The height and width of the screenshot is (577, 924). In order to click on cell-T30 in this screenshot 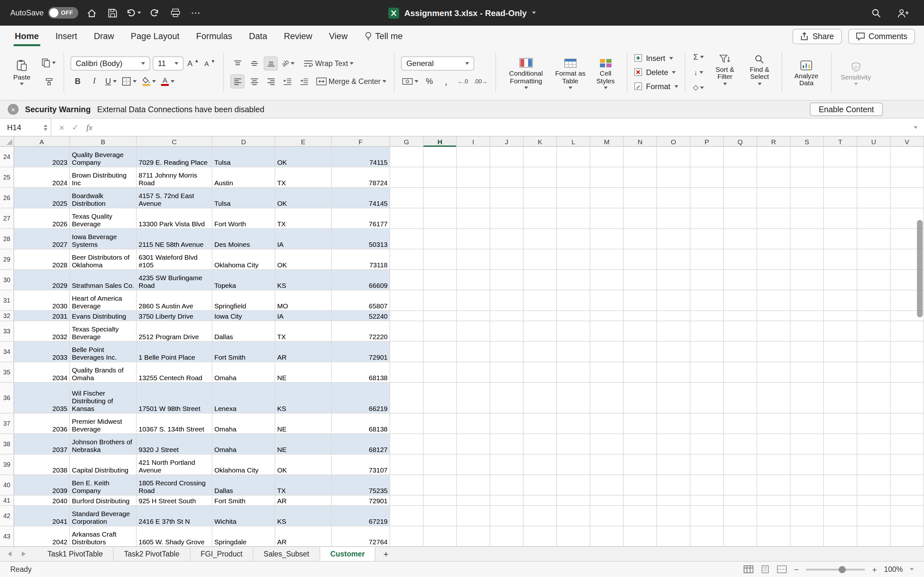, I will do `click(841, 280)`.